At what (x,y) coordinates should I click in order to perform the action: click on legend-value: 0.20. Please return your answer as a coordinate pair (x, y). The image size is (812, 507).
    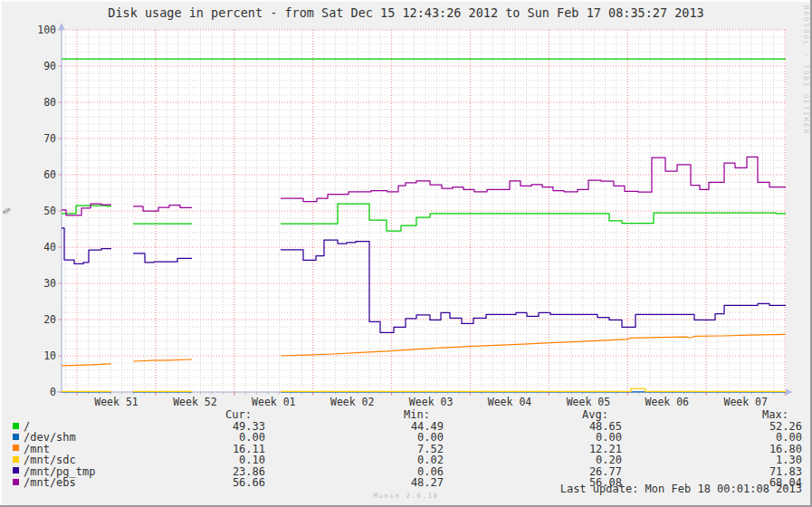
    Looking at the image, I should click on (608, 460).